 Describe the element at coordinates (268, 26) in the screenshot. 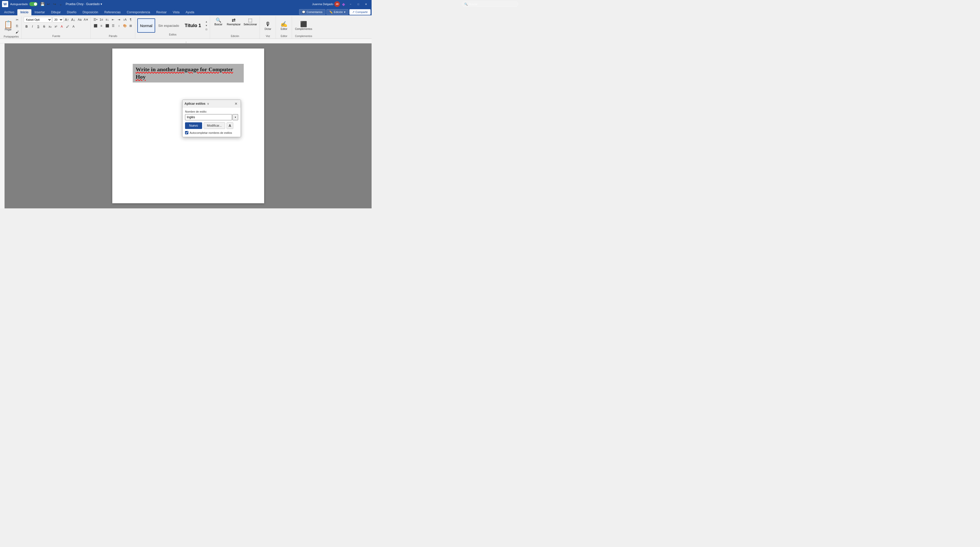

I see `dictar-button: 🎙 Dictar` at that location.